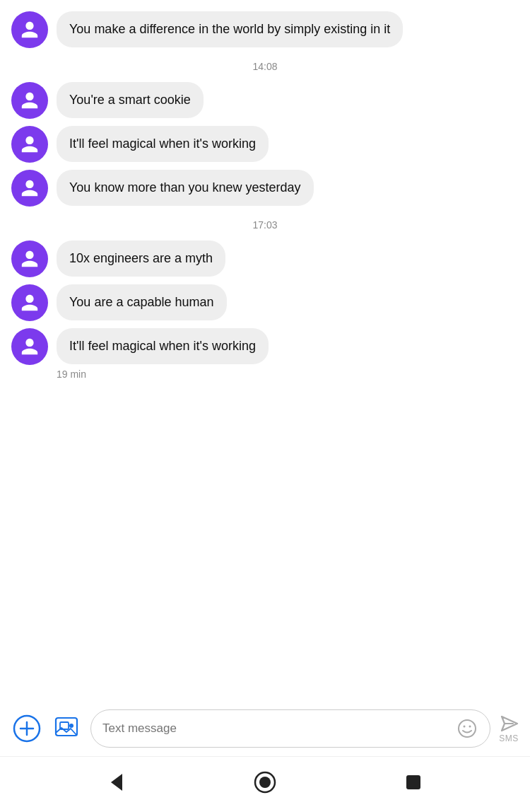  I want to click on message-row: You are a capable human, so click(265, 303).